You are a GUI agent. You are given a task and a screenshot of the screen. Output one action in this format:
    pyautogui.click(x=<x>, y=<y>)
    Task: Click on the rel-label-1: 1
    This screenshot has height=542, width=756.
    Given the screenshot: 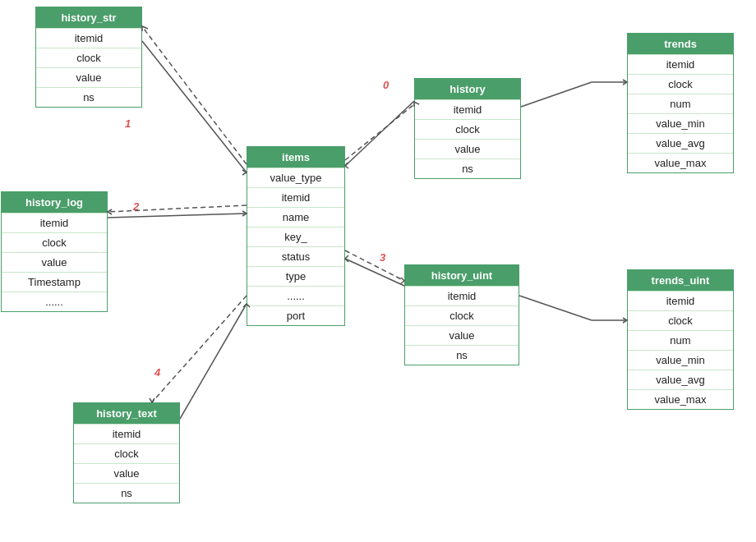 What is the action you would take?
    pyautogui.click(x=128, y=123)
    